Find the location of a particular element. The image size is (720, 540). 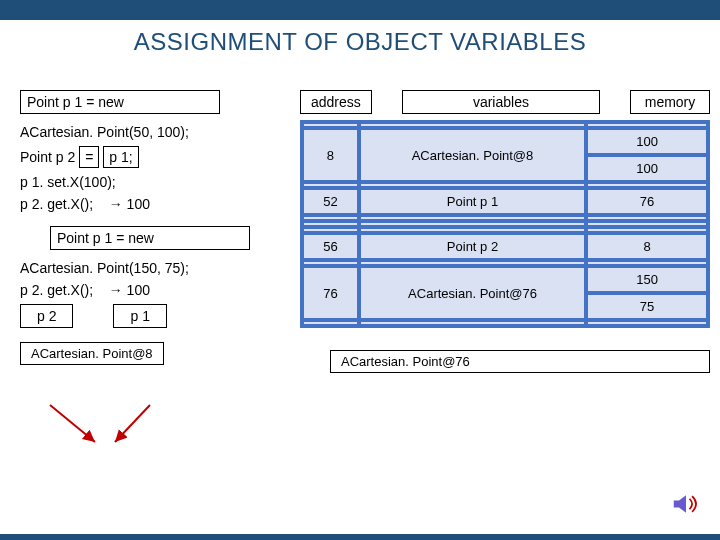

code-line-1: Point p 1 = new is located at coordinates (120, 102).